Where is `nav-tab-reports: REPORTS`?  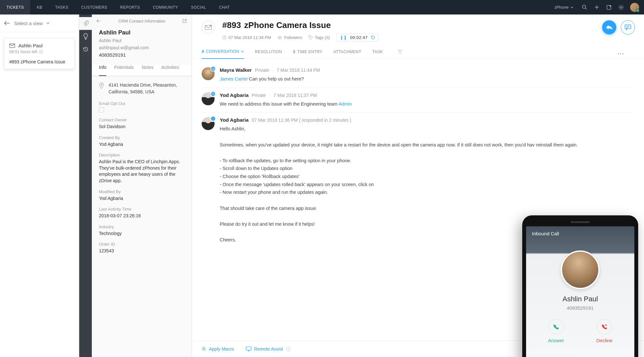
nav-tab-reports: REPORTS is located at coordinates (130, 7).